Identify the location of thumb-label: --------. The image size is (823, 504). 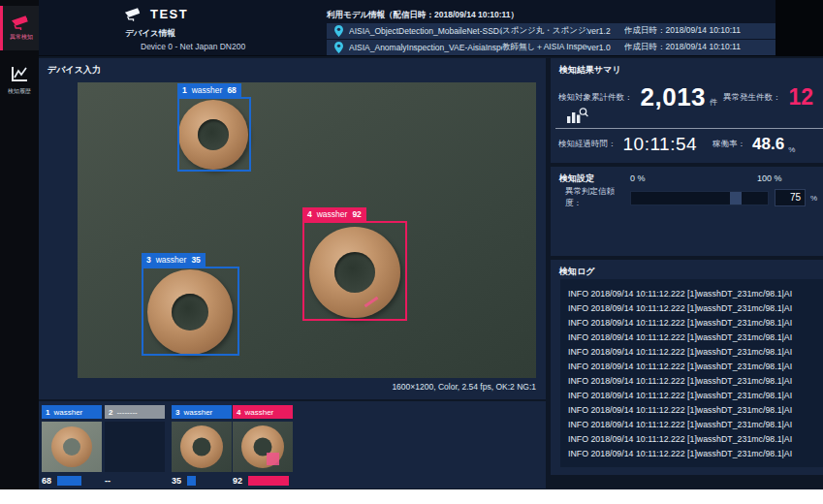
(126, 413).